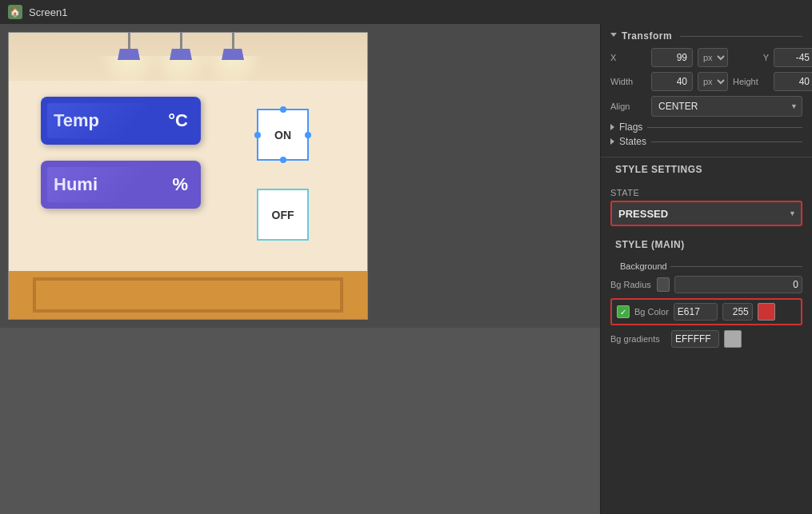  What do you see at coordinates (613, 141) in the screenshot?
I see `states-expand-icon` at bounding box center [613, 141].